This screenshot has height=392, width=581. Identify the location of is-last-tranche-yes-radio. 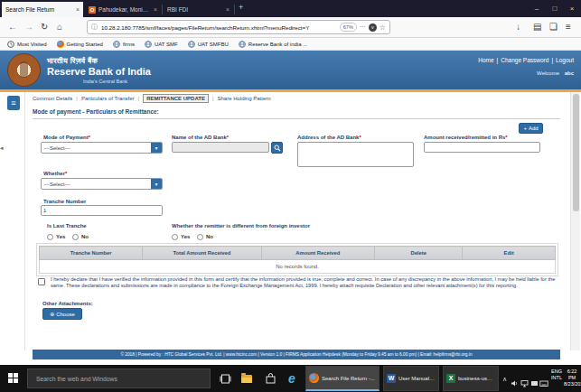
(51, 237).